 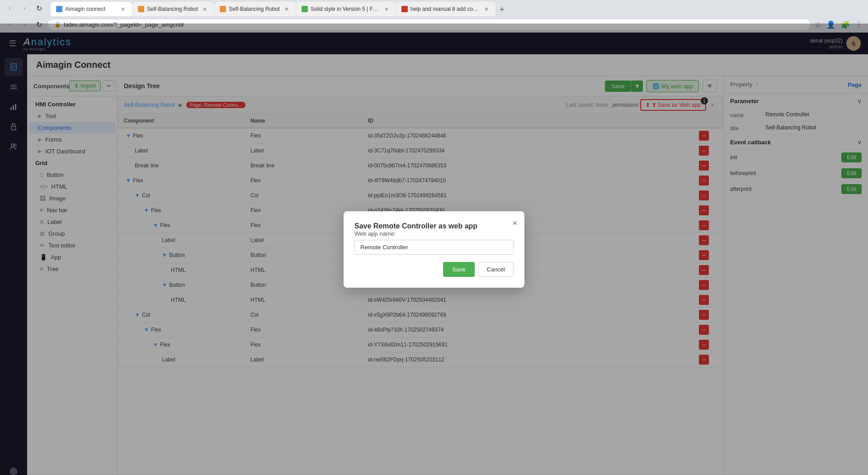 What do you see at coordinates (514, 223) in the screenshot?
I see `modal-close-button: ×` at bounding box center [514, 223].